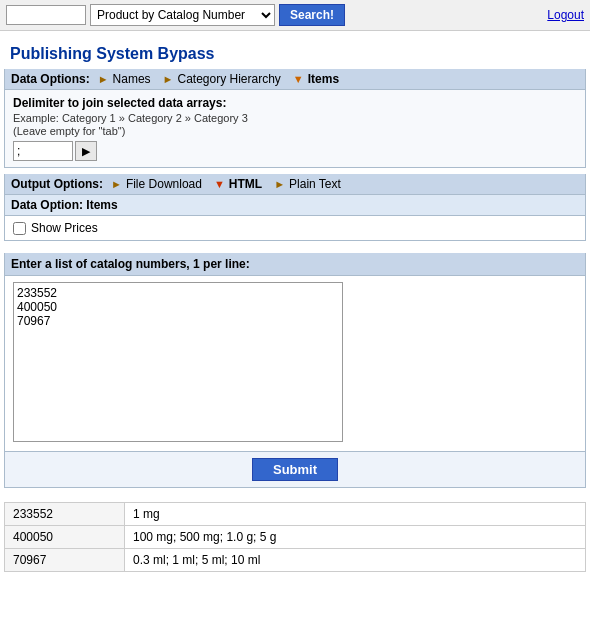 Image resolution: width=590 pixels, height=627 pixels. I want to click on data-options-label: Data Options:, so click(50, 79).